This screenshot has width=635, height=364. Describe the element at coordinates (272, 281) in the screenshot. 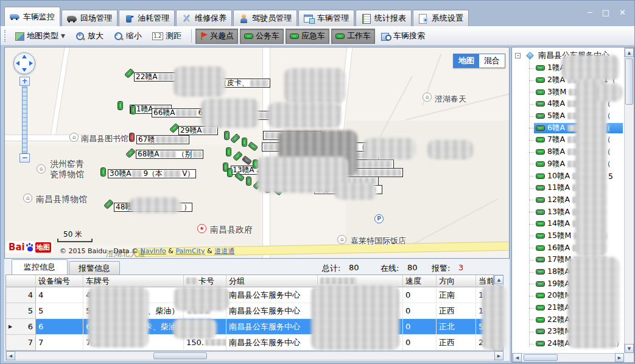

I see `col-group: 分组` at that location.